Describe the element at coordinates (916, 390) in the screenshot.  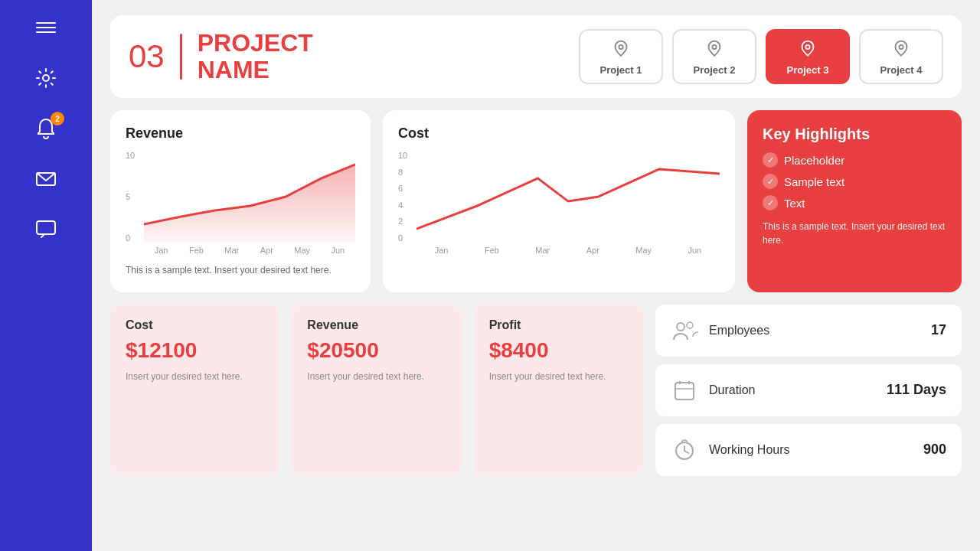
I see `duration-value: 111 Days` at that location.